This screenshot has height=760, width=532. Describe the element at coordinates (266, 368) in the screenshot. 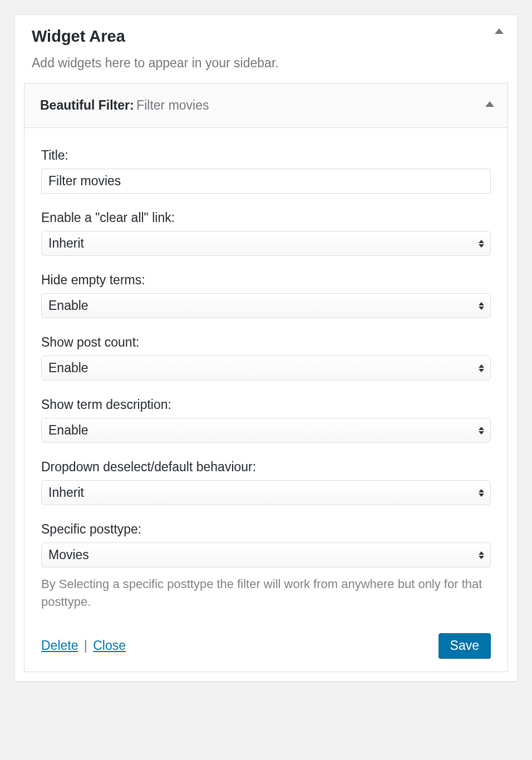

I see `post-count-select: Enable` at that location.